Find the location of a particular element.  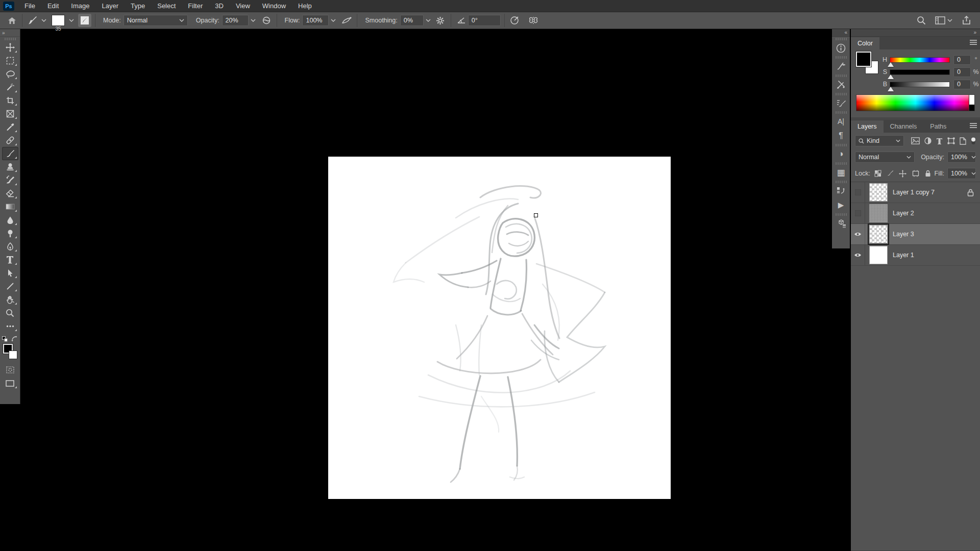

adjustments-panel-icon: ◑ is located at coordinates (841, 154).